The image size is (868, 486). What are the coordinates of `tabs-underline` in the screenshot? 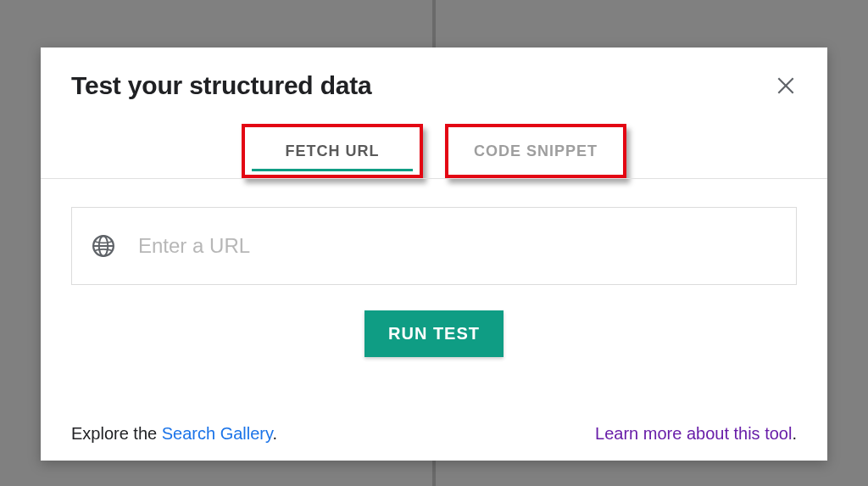 It's located at (434, 178).